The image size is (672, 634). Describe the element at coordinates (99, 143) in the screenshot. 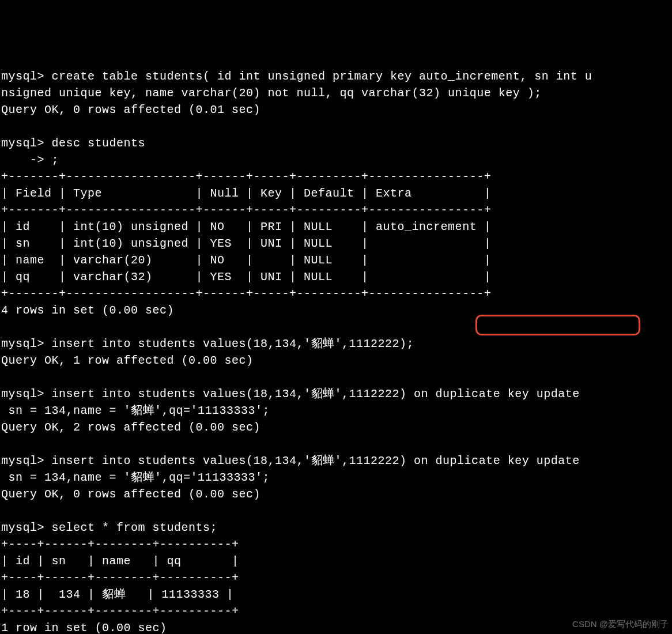

I see `desc-cmd: desc students` at that location.